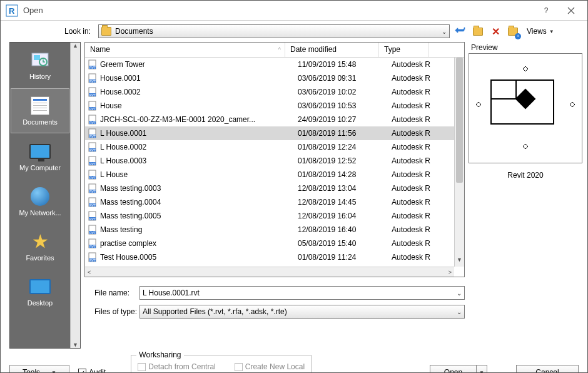  What do you see at coordinates (404, 50) in the screenshot?
I see `column-header-type: Type` at bounding box center [404, 50].